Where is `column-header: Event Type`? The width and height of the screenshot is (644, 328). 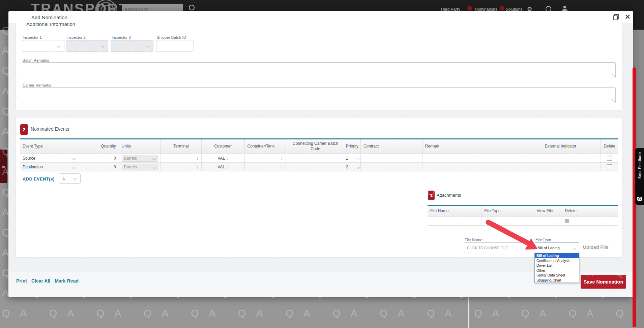
column-header: Event Type is located at coordinates (49, 146).